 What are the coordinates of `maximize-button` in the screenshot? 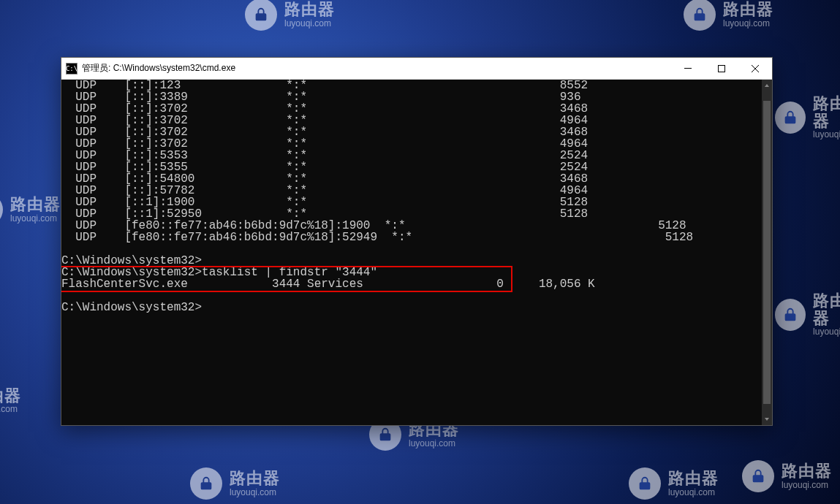 It's located at (722, 69).